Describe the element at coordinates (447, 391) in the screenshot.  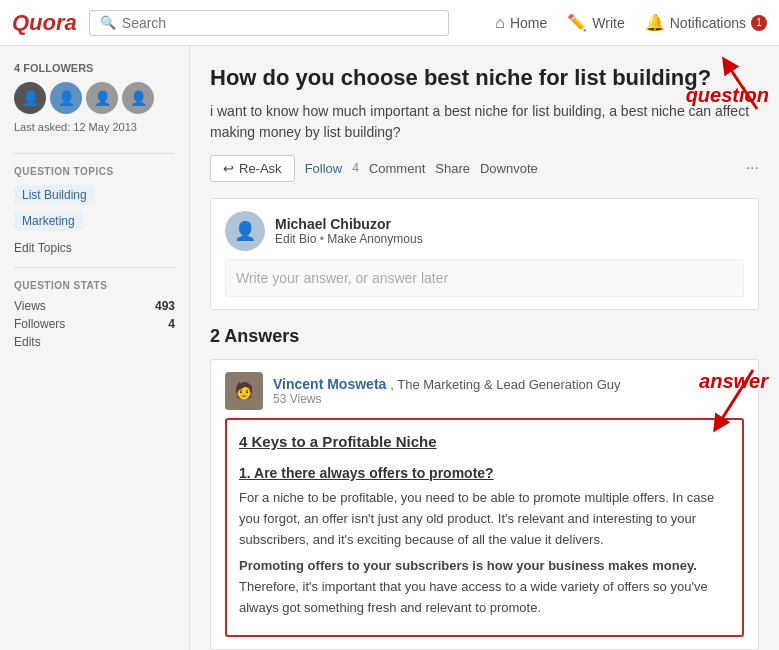
I see `author-info: Vincent Mosweta , The Marketing & Lead G…` at that location.